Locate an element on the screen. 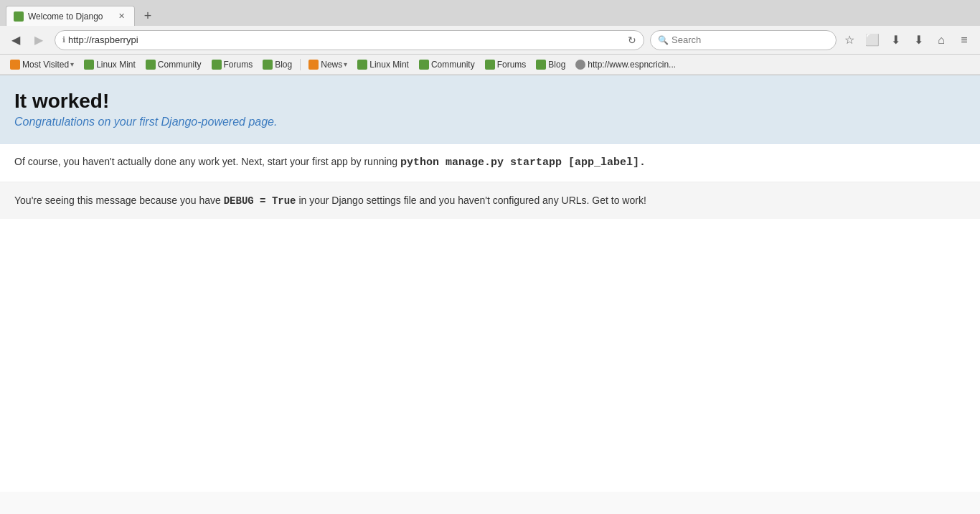 The image size is (980, 514). community-1-favicon is located at coordinates (151, 65).